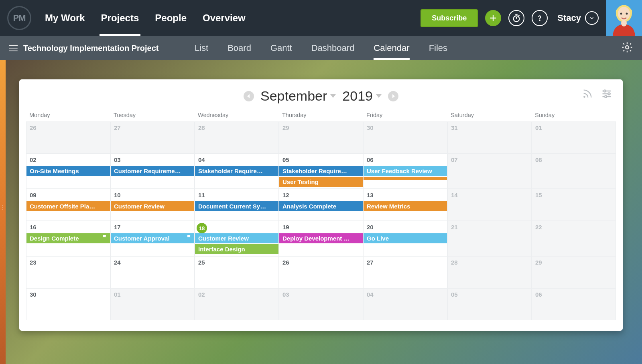 This screenshot has width=642, height=364. I want to click on calendar-day-cell: 03Customer Requireme…, so click(152, 171).